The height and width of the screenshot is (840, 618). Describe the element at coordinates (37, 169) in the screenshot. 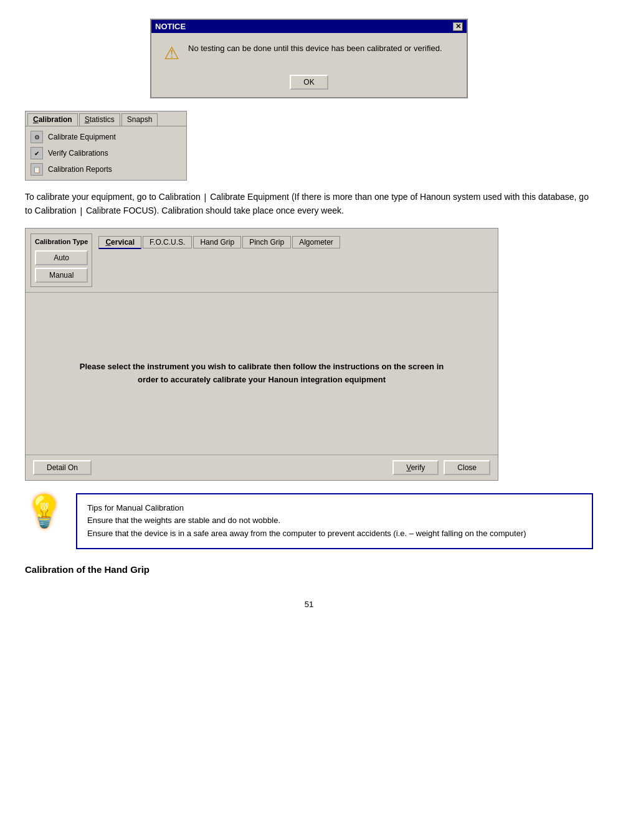

I see `calibration-reports-icon: 📋` at that location.